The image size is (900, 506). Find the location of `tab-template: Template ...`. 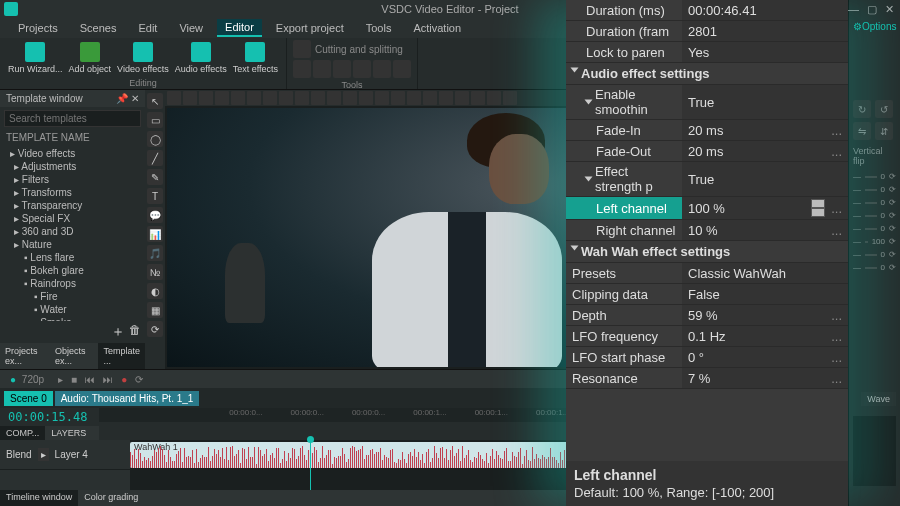

tab-template: Template ... is located at coordinates (122, 356).